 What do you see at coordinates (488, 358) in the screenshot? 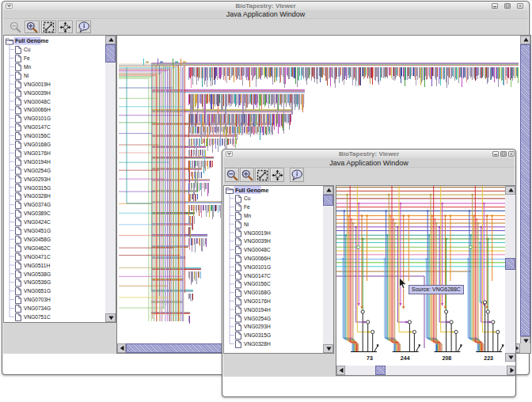
I see `svg-text: 223` at bounding box center [488, 358].